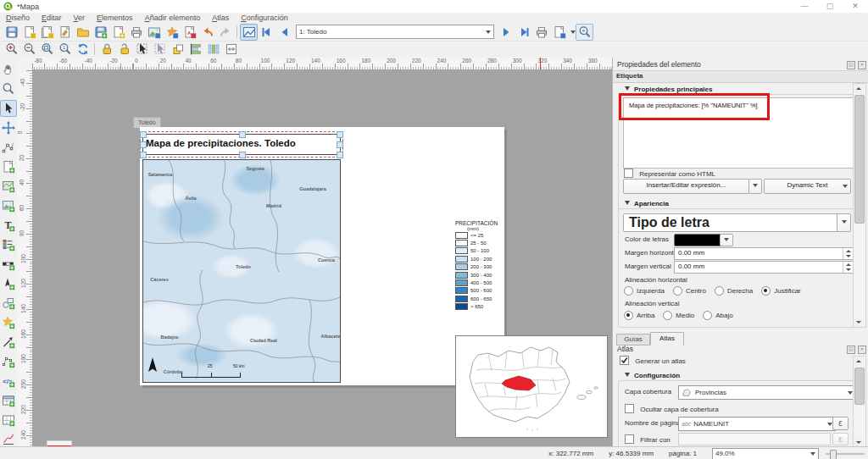 Image resolution: width=868 pixels, height=459 pixels. What do you see at coordinates (860, 401) in the screenshot?
I see `atlas-scrollbar` at bounding box center [860, 401].